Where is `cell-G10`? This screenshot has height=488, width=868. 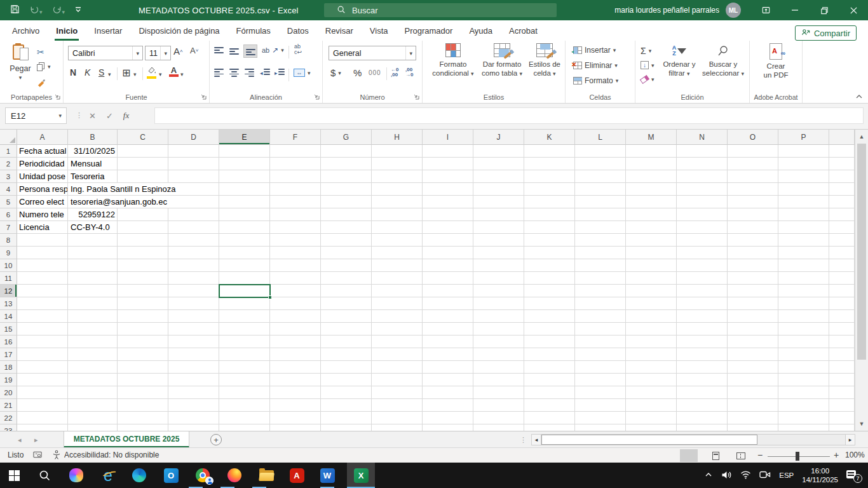 cell-G10 is located at coordinates (346, 266).